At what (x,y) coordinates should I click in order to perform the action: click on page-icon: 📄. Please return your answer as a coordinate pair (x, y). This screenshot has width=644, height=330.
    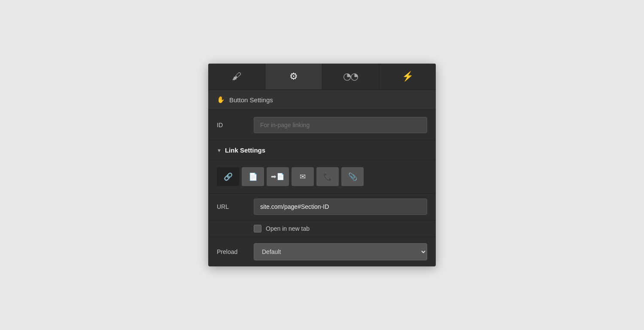
    Looking at the image, I should click on (253, 177).